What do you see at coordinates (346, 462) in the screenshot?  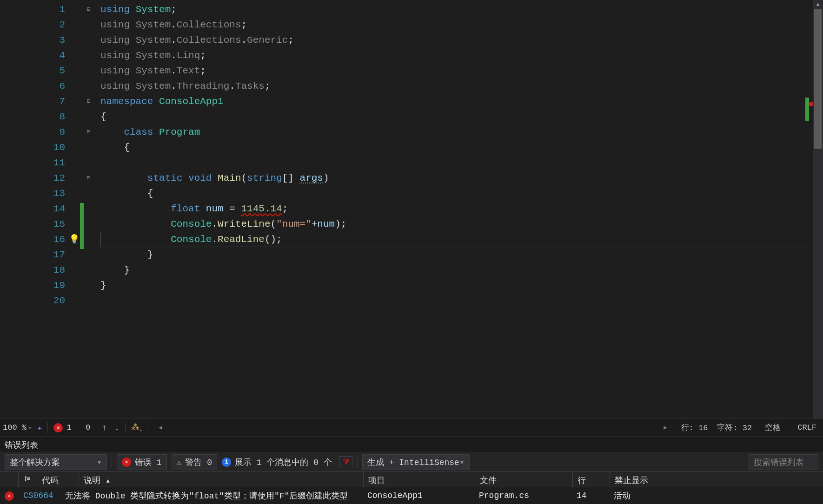 I see `build-filter-button: ⧩` at bounding box center [346, 462].